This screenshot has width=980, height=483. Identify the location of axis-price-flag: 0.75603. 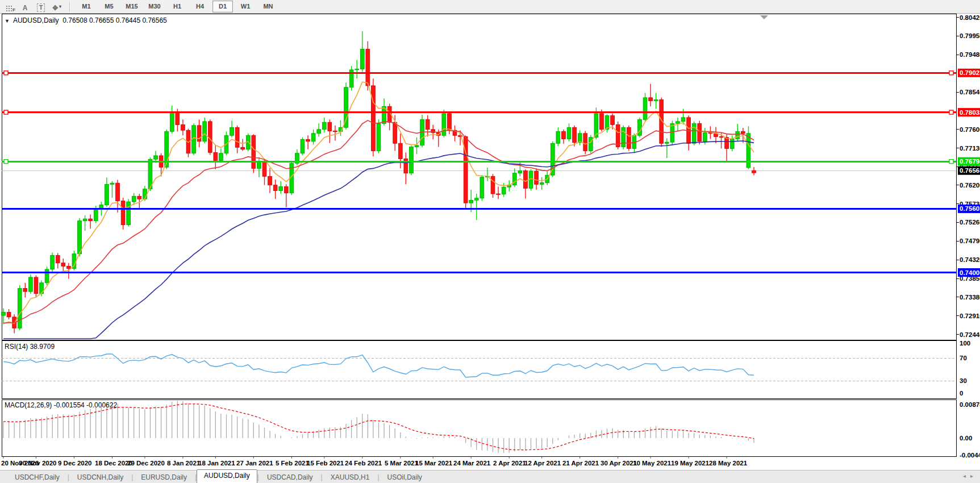
(969, 209).